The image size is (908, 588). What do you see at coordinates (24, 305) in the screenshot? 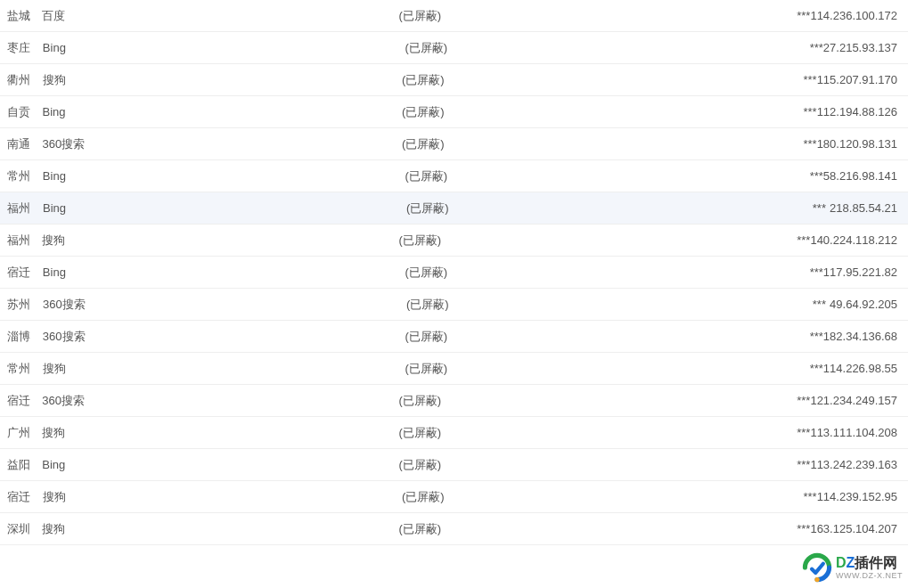
I see `cell-city: 苏州` at bounding box center [24, 305].